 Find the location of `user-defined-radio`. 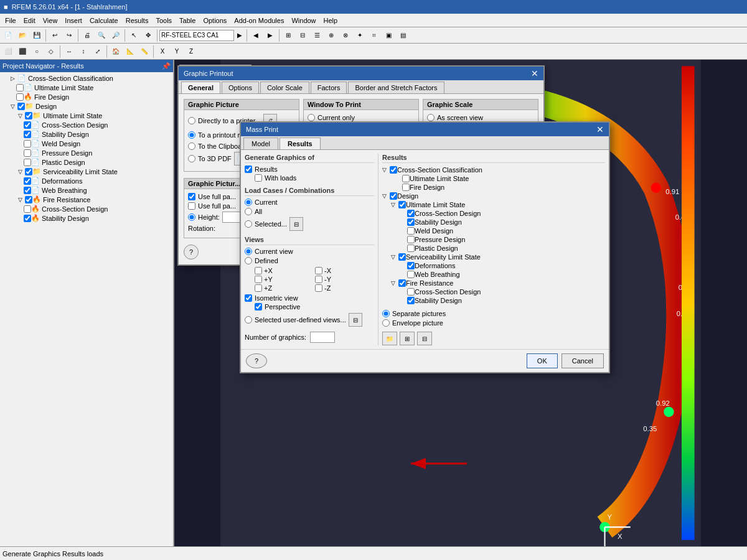

user-defined-radio is located at coordinates (248, 320).